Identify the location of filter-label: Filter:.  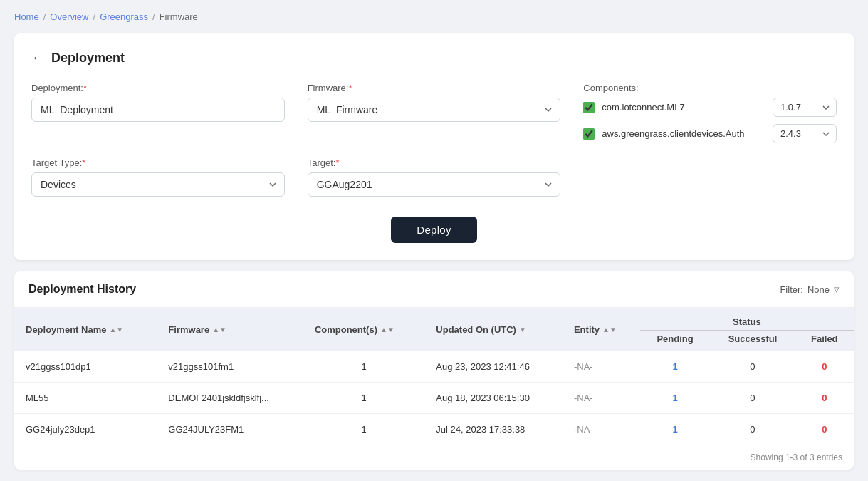
(792, 289).